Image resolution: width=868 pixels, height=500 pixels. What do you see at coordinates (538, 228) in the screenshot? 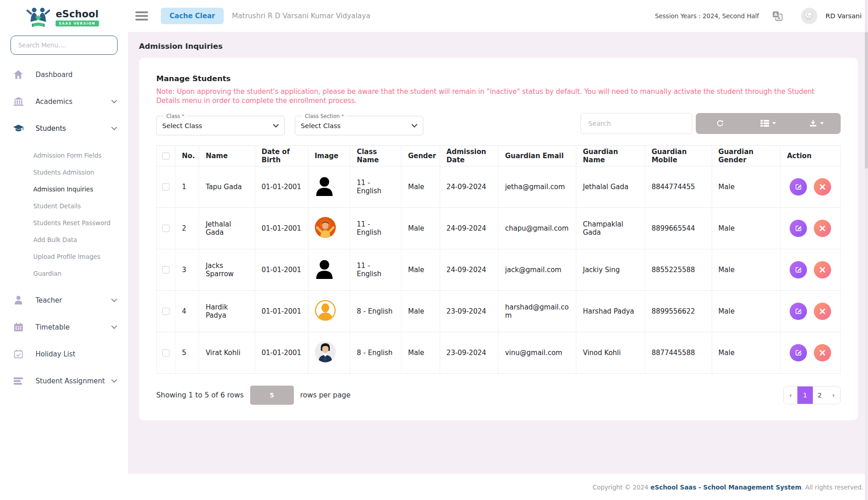
I see `cell-guardian-email: chapu@gmail.com` at bounding box center [538, 228].